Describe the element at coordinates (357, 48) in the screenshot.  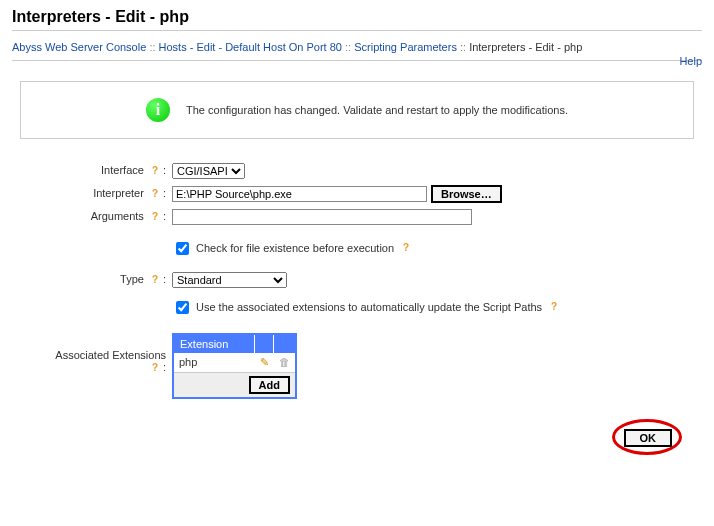
I see `breadcrumb: Abyss Web Server Console :: Hosts - Edit…` at that location.